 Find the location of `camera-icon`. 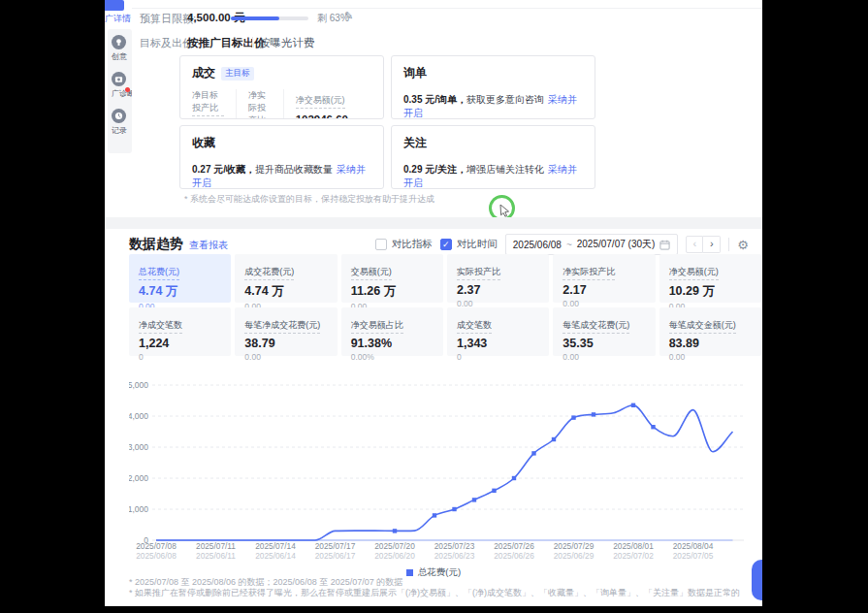

camera-icon is located at coordinates (118, 80).